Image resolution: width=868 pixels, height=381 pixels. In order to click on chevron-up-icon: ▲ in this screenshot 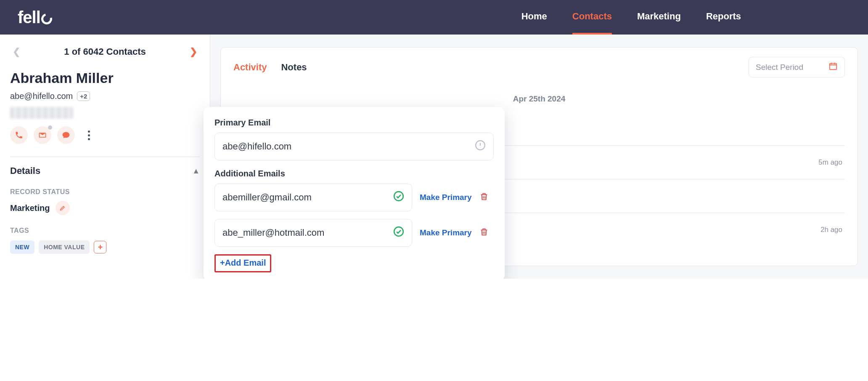, I will do `click(196, 171)`.